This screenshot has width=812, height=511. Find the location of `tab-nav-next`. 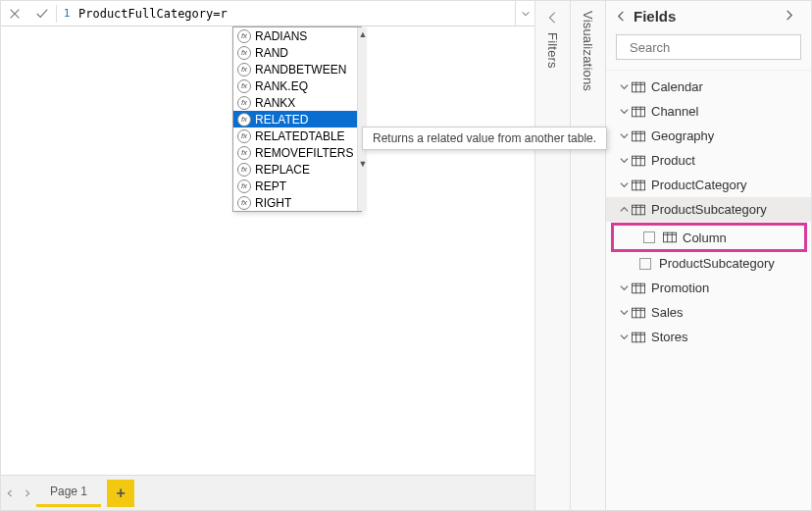

tab-nav-next is located at coordinates (27, 493).